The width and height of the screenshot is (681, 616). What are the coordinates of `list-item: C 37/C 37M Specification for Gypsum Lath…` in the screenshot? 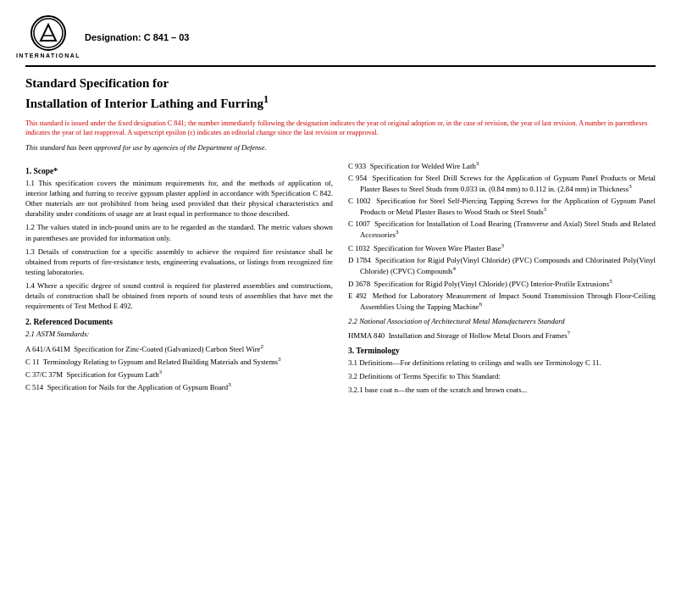 It's located at (180, 375).